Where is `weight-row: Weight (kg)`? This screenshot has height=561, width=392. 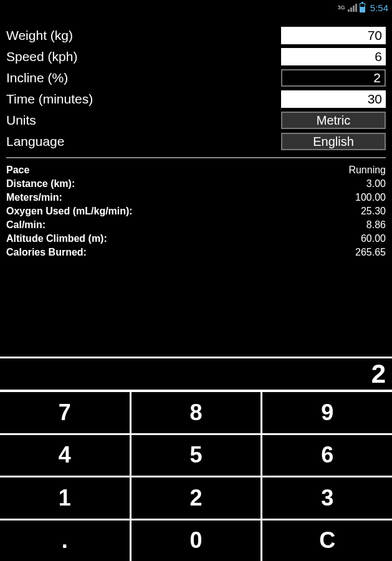 weight-row: Weight (kg) is located at coordinates (196, 36).